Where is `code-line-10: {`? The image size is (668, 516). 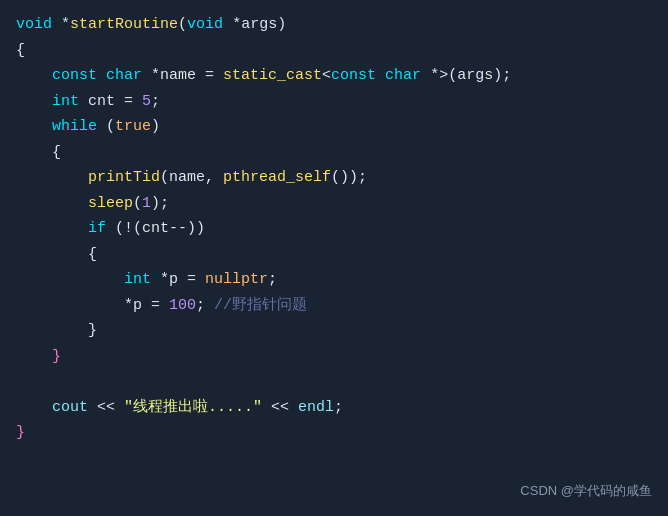
code-line-10: { is located at coordinates (334, 255).